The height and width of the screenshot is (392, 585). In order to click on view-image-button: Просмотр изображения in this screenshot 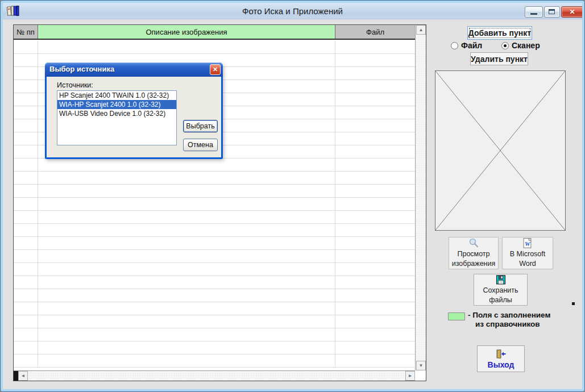, I will do `click(474, 253)`.